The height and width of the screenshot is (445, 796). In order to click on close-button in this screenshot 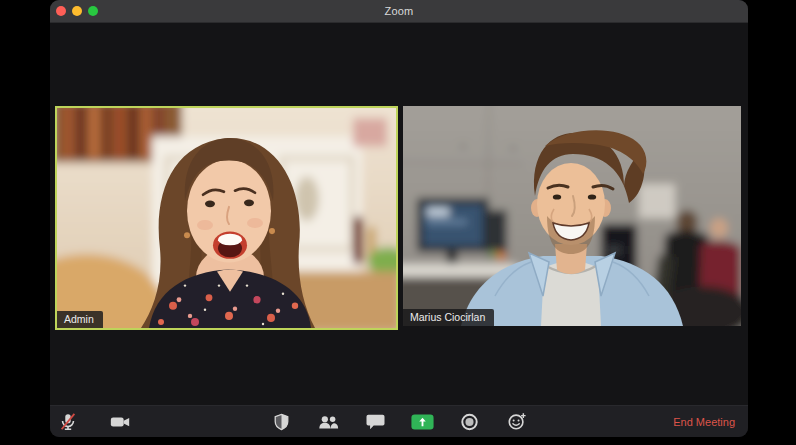, I will do `click(61, 11)`.